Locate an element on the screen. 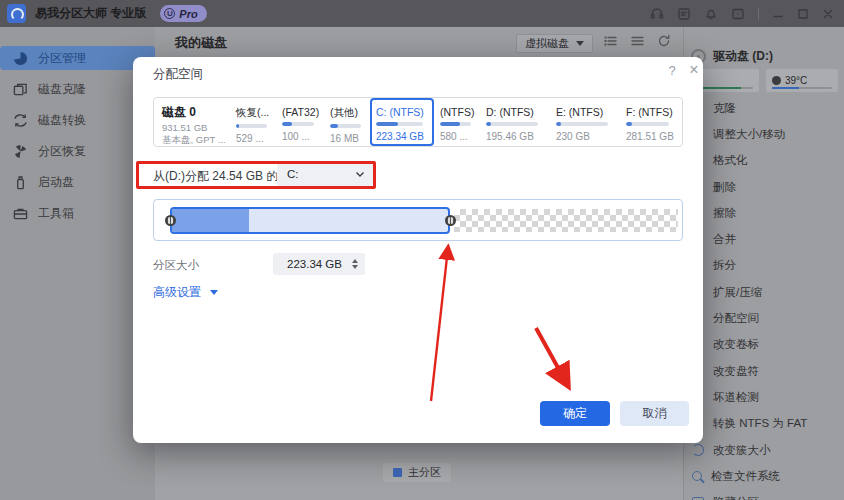 The width and height of the screenshot is (844, 500). sidebar-item-label: 磁盘转换 is located at coordinates (62, 120).